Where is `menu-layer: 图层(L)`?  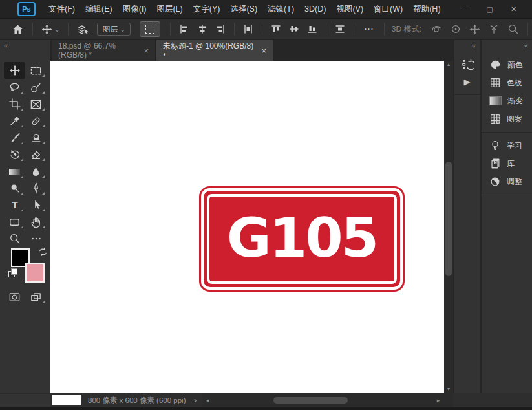
menu-layer: 图层(L) is located at coordinates (169, 9).